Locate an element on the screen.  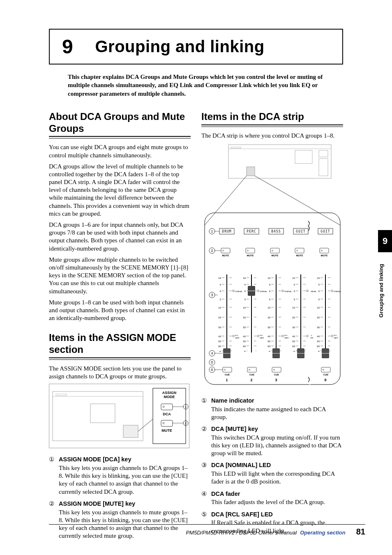
svg-text: 20 is located at coordinates (219, 318).